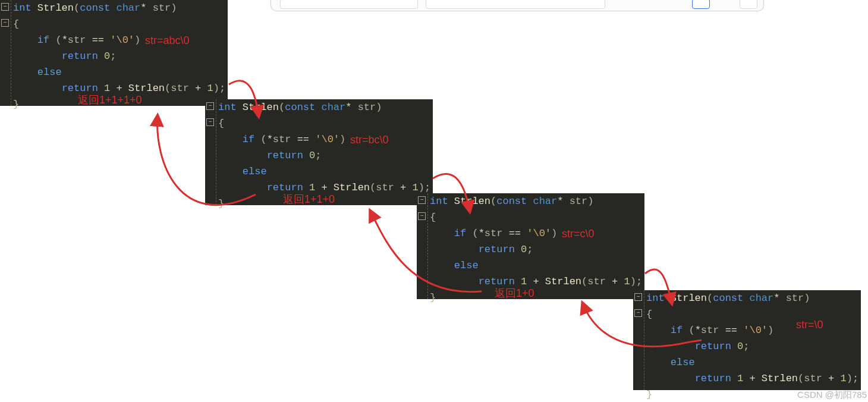  What do you see at coordinates (319, 152) in the screenshot?
I see `code-panel-2: −−int Strlen(const char* str) { if (*str…` at bounding box center [319, 152].